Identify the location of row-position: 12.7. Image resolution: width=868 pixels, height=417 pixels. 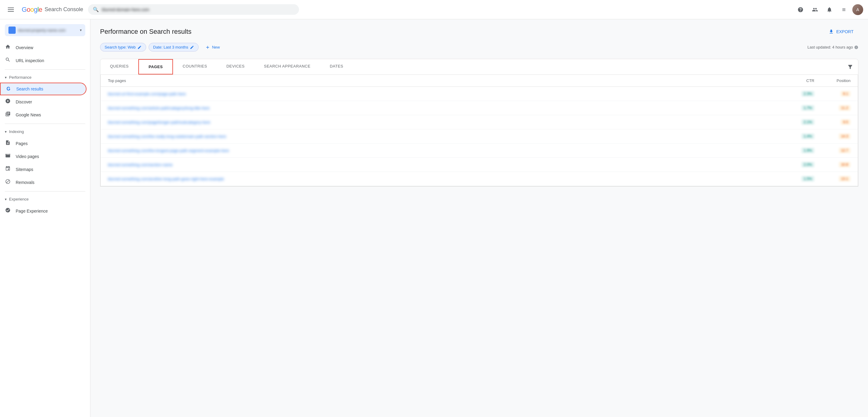
(832, 150).